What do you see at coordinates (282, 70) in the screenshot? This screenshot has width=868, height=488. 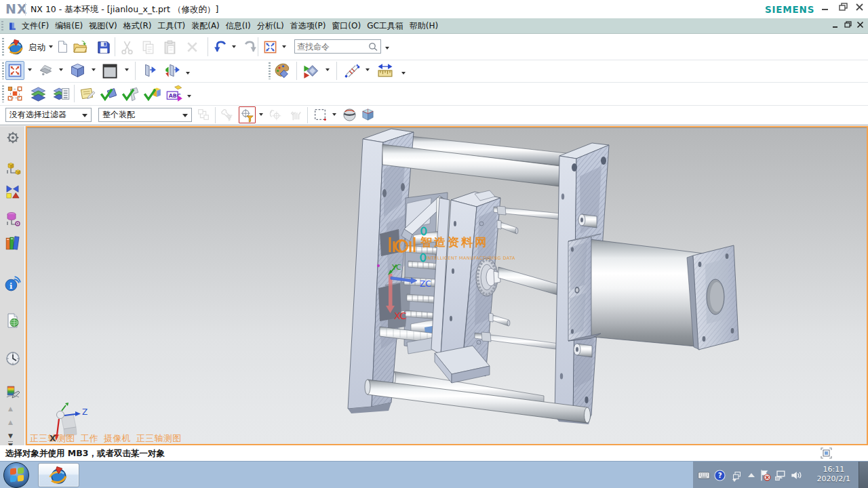 I see `role-palette-button` at bounding box center [282, 70].